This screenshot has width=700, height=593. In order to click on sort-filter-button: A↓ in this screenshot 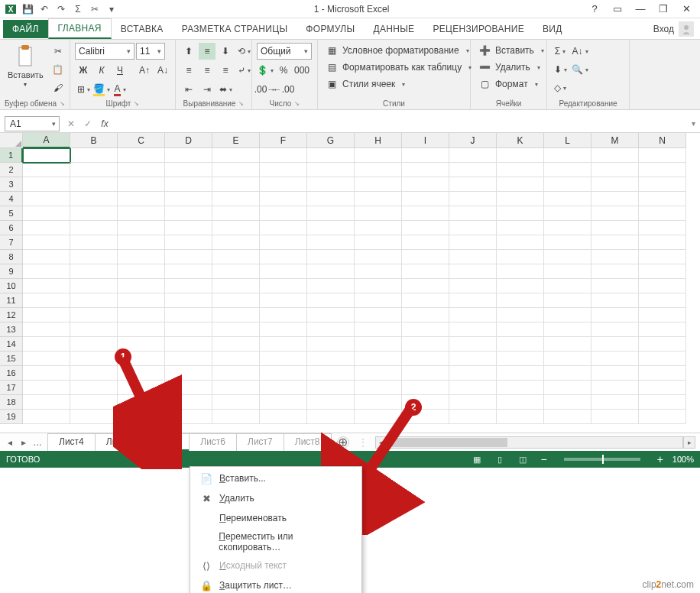, I will do `click(580, 51)`.